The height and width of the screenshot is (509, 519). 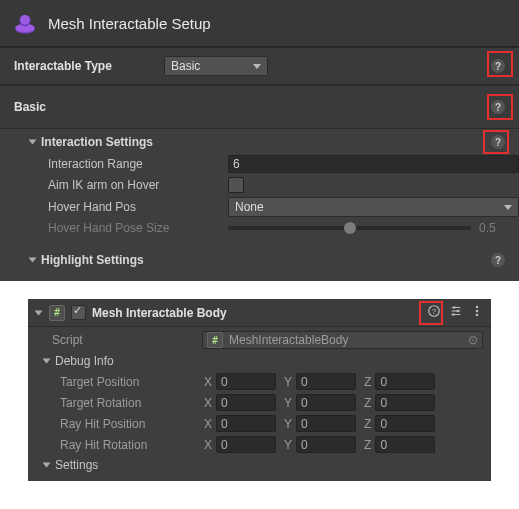 I want to click on interactable-type-value: Basic, so click(x=186, y=66).